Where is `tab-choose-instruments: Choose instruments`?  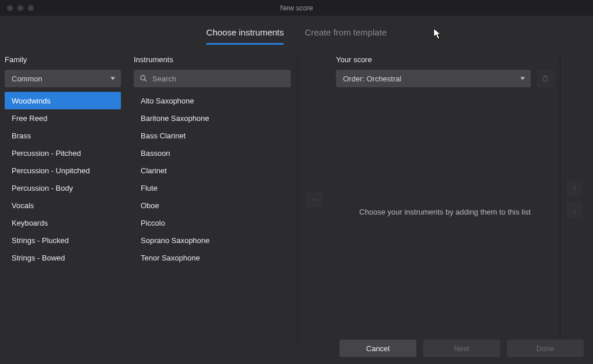
tab-choose-instruments: Choose instruments is located at coordinates (245, 36).